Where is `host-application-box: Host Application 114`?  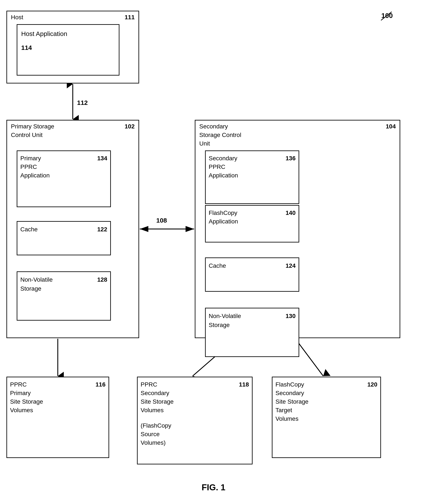
host-application-box: Host Application 114 is located at coordinates (68, 50).